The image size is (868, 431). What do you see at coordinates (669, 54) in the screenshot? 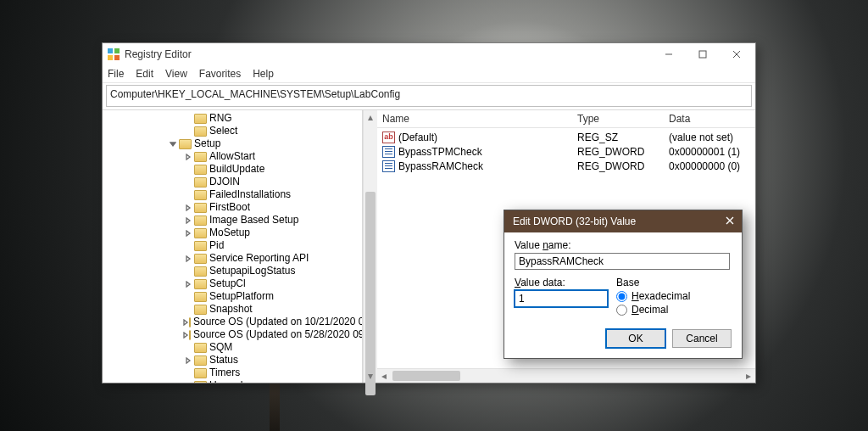
I see `minimize-button` at bounding box center [669, 54].